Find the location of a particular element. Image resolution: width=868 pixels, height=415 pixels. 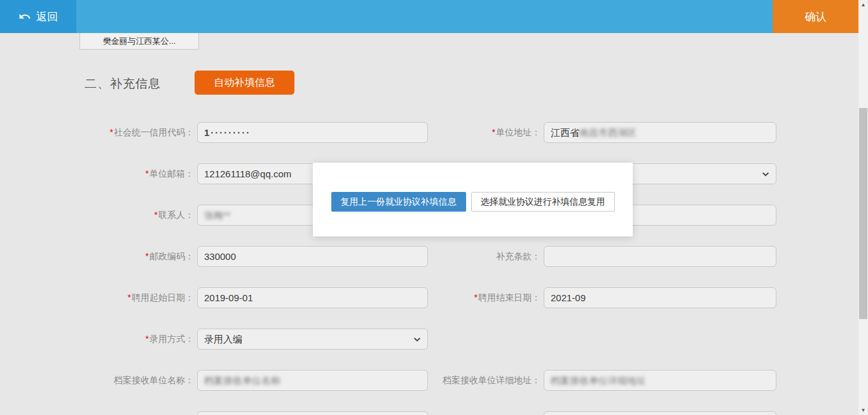

field-label-employment-start-date: *聘用起始日期： is located at coordinates (97, 297).